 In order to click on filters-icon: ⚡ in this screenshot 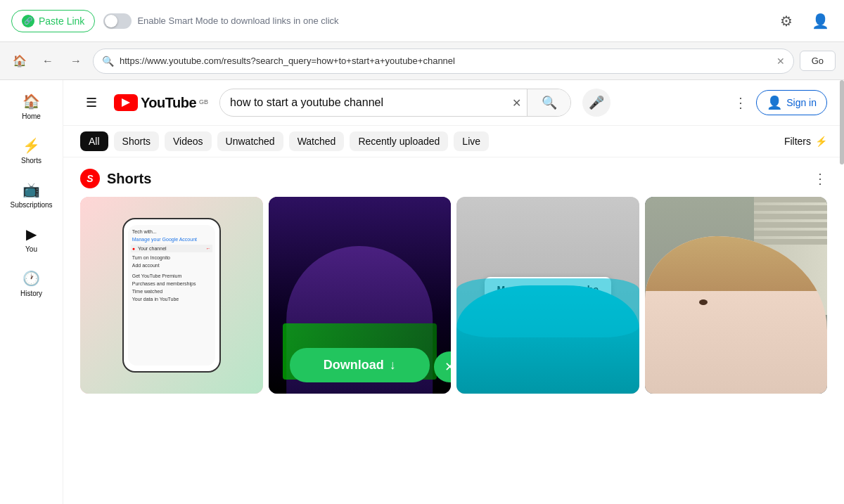, I will do `click(821, 141)`.